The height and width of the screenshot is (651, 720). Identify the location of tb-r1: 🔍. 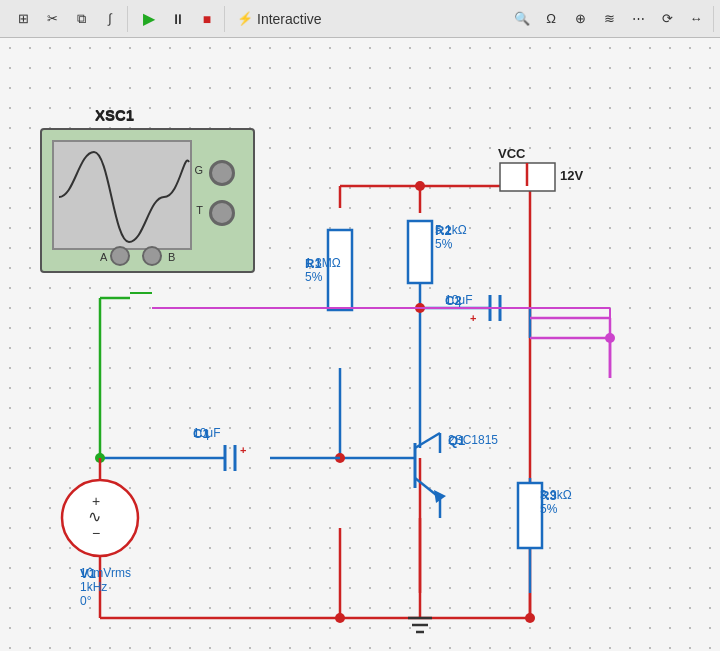
(522, 19).